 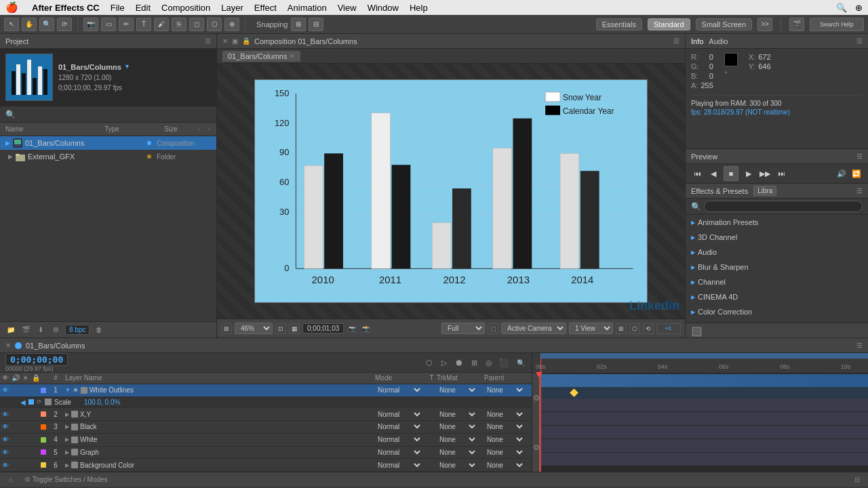 What do you see at coordinates (281, 329) in the screenshot?
I see `fit-comp-btn: ⊡` at bounding box center [281, 329].